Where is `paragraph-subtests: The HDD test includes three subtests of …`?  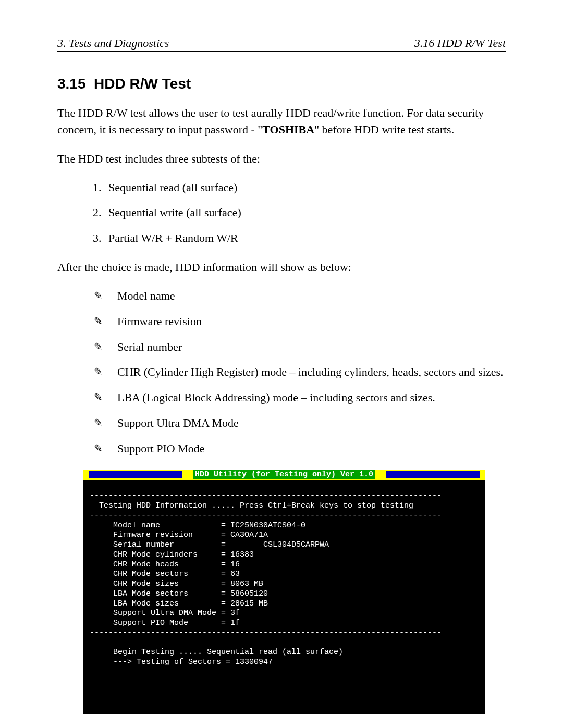
paragraph-subtests: The HDD test includes three subtests of … is located at coordinates (282, 159).